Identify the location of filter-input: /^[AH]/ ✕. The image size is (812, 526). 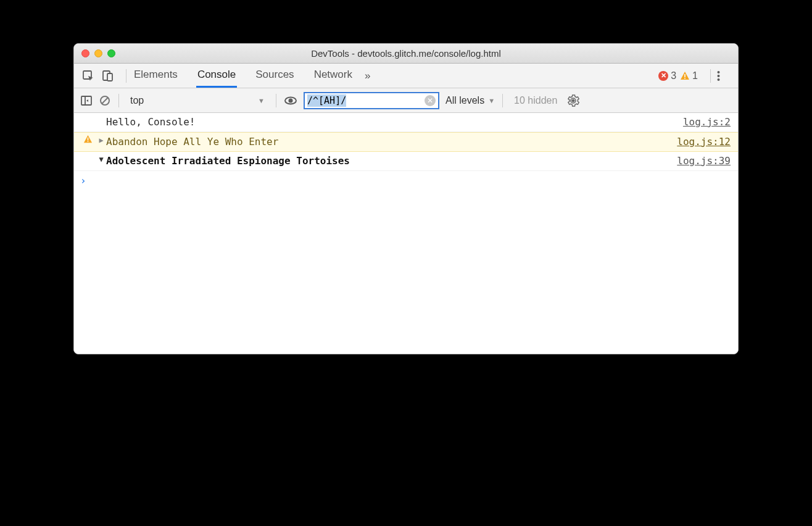
(371, 101).